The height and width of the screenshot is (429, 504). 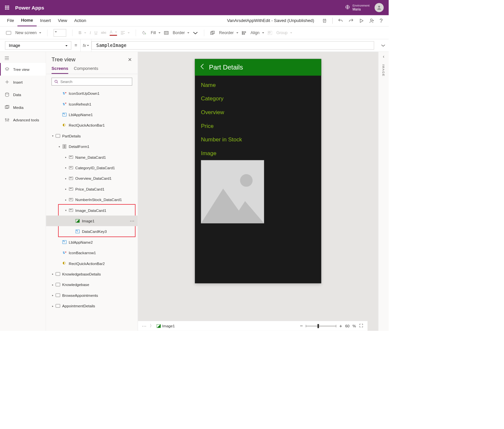 What do you see at coordinates (83, 253) in the screenshot?
I see `tree-node-label: IconBackarrow1` at bounding box center [83, 253].